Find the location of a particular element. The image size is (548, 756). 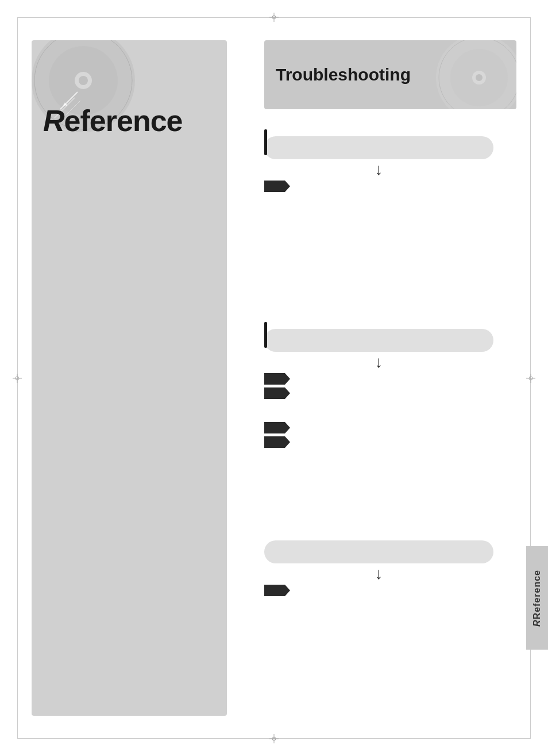

cross-right is located at coordinates (531, 378).